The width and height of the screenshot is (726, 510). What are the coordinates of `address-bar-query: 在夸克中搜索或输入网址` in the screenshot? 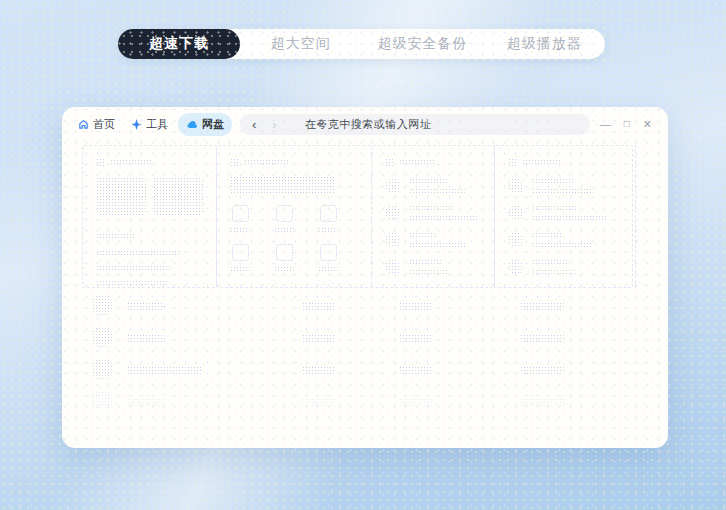 It's located at (368, 124).